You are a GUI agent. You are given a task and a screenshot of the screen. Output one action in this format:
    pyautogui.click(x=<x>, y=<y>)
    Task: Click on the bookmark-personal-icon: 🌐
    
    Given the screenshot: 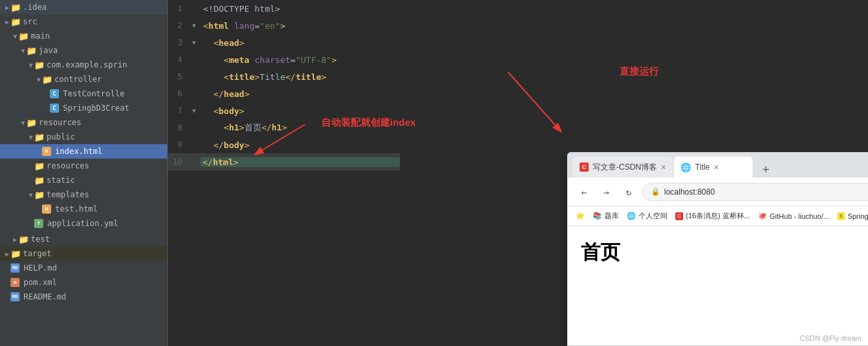 What is the action you would take?
    pyautogui.click(x=631, y=216)
    